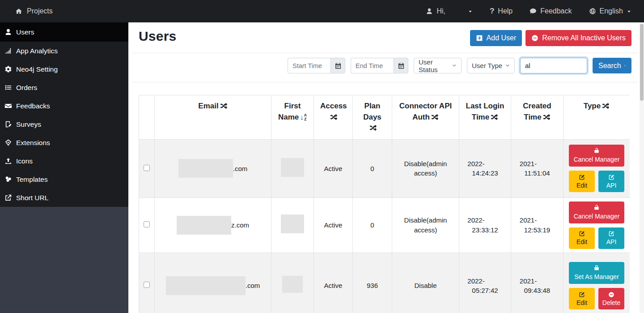 The height and width of the screenshot is (313, 644). Describe the element at coordinates (485, 117) in the screenshot. I see `header-last-login-time: Last Login Time` at that location.